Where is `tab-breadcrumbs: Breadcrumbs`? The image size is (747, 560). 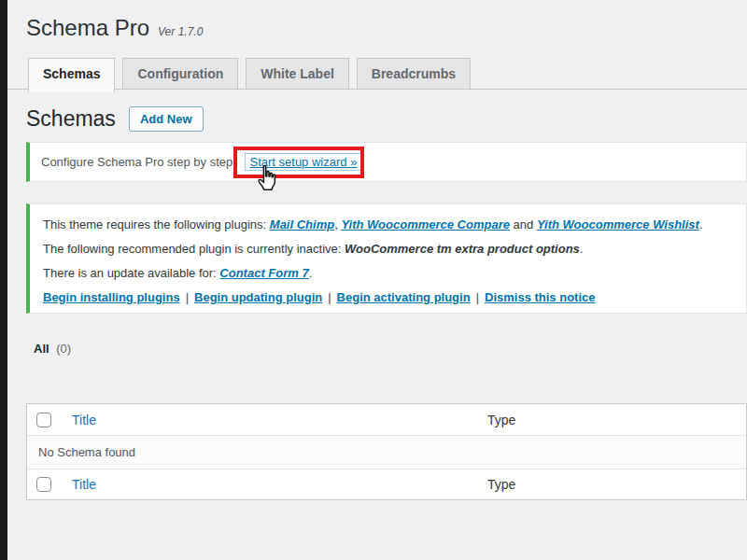
tab-breadcrumbs: Breadcrumbs is located at coordinates (414, 73).